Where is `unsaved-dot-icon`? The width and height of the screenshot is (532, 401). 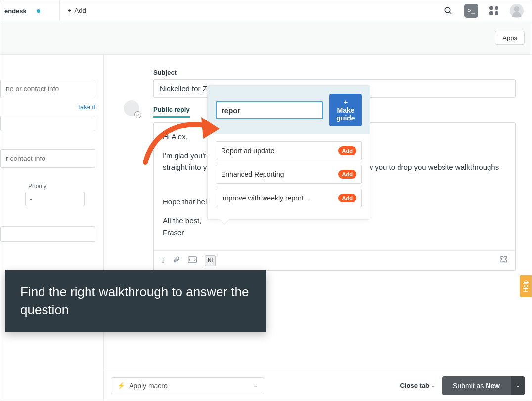
unsaved-dot-icon is located at coordinates (39, 11).